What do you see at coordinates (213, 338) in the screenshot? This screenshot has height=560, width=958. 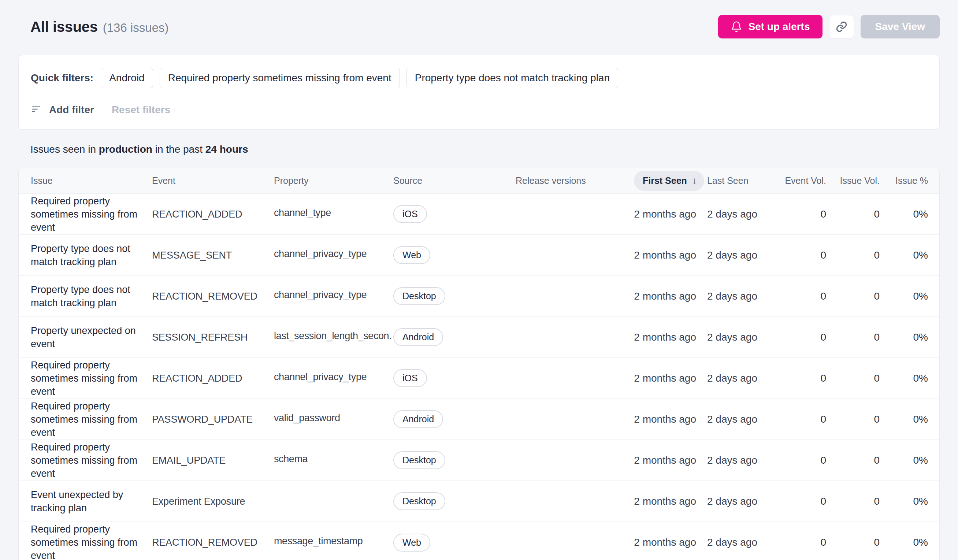 I see `event-cell: SESSION_REFRESH` at bounding box center [213, 338].